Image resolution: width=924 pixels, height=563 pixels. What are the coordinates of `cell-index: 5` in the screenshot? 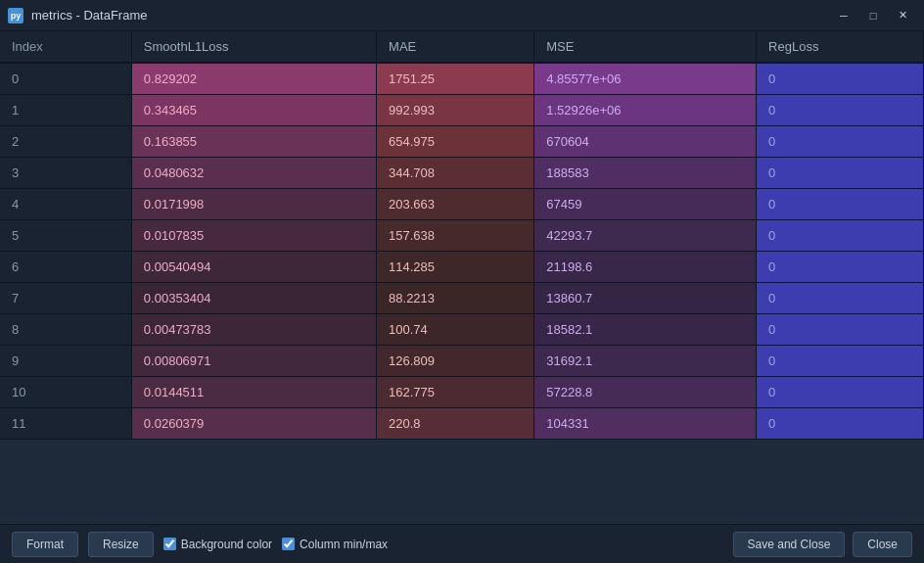 It's located at (66, 236).